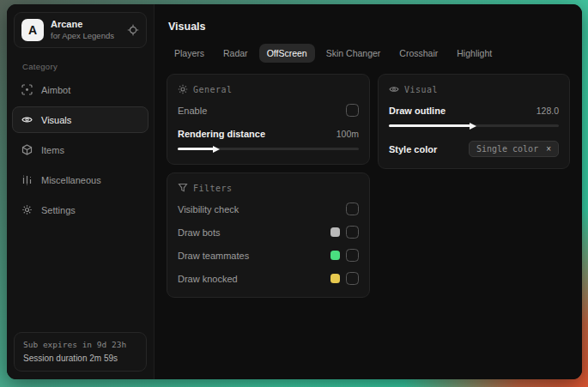 The image size is (588, 387). Describe the element at coordinates (86, 36) in the screenshot. I see `app-subtitle: for Apex Legends` at that location.